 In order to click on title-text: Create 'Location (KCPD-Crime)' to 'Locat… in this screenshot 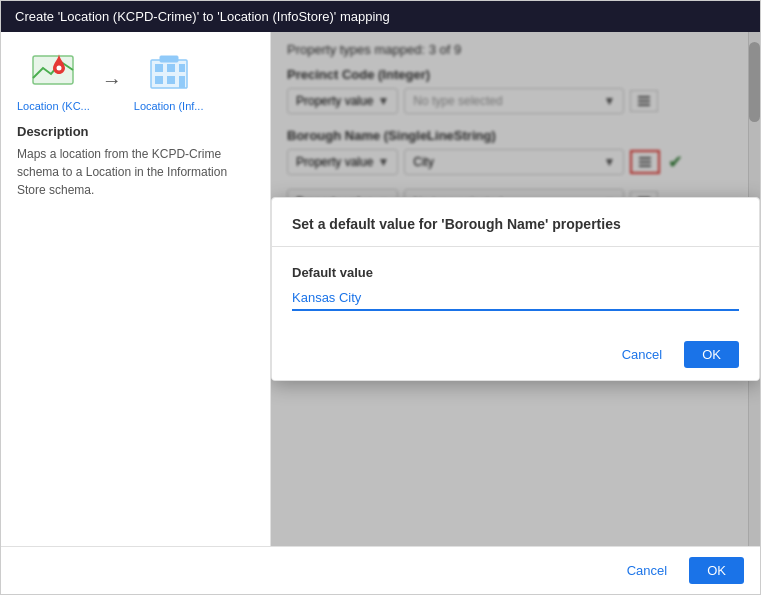, I will do `click(202, 16)`.